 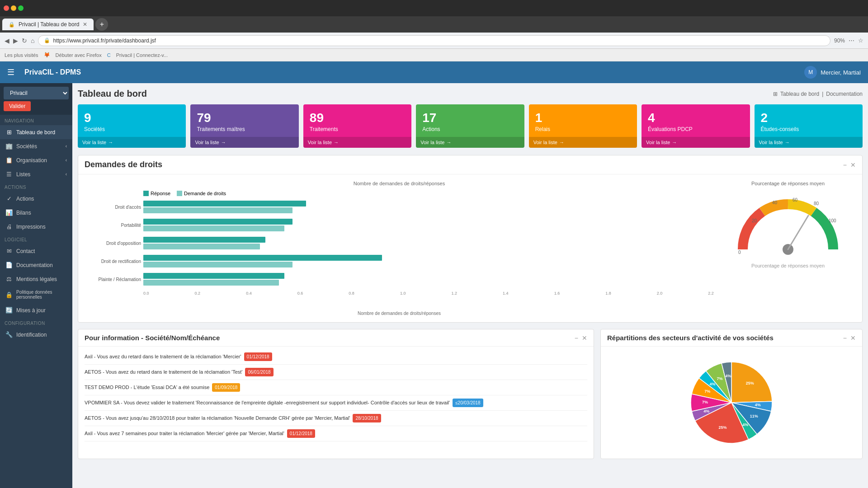 What do you see at coordinates (844, 94) in the screenshot?
I see `breadcrumb-doc: Documentation` at bounding box center [844, 94].